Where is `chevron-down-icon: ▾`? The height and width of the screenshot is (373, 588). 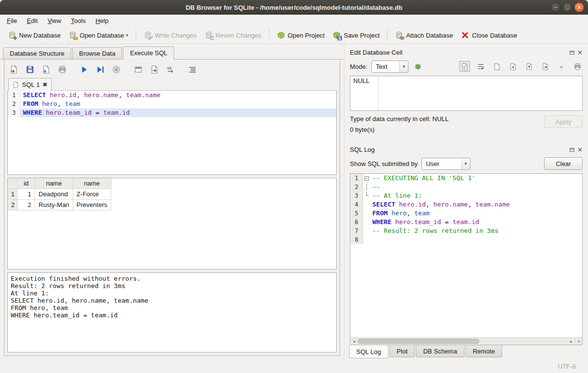 chevron-down-icon: ▾ is located at coordinates (127, 35).